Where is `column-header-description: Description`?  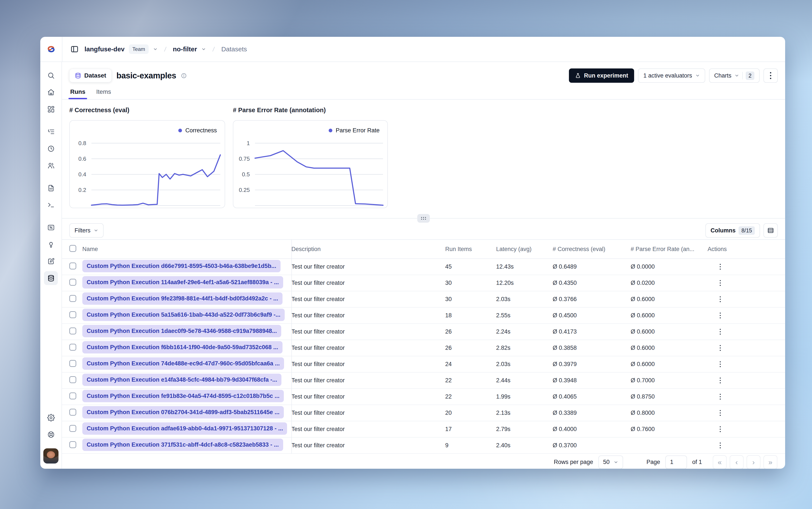 column-header-description: Description is located at coordinates (368, 249).